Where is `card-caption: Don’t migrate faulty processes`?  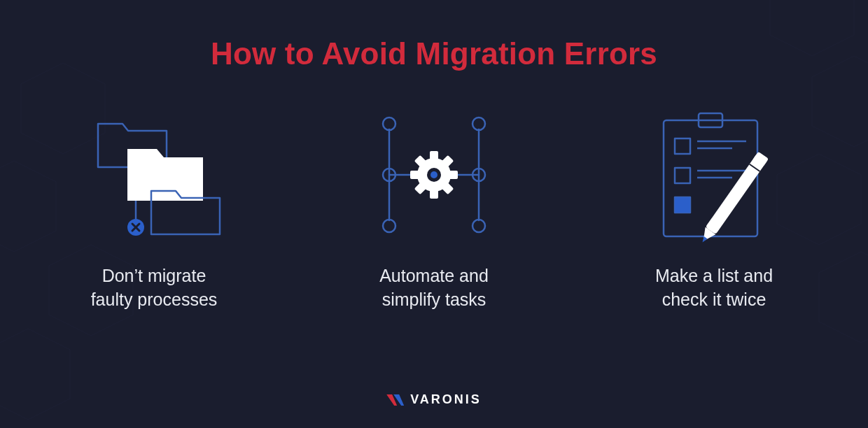 card-caption: Don’t migrate faulty processes is located at coordinates (154, 288).